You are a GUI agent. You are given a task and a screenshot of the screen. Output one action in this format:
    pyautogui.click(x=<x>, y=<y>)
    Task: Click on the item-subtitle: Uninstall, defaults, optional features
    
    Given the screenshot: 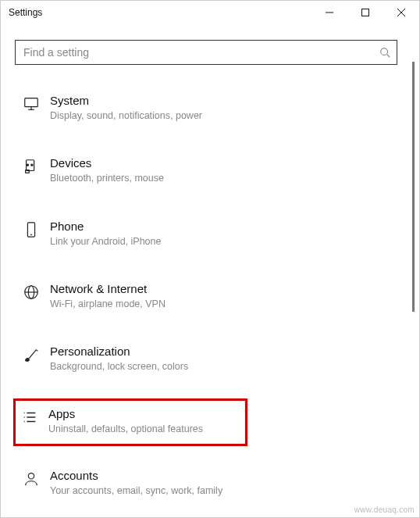 What is the action you would take?
    pyautogui.click(x=126, y=429)
    